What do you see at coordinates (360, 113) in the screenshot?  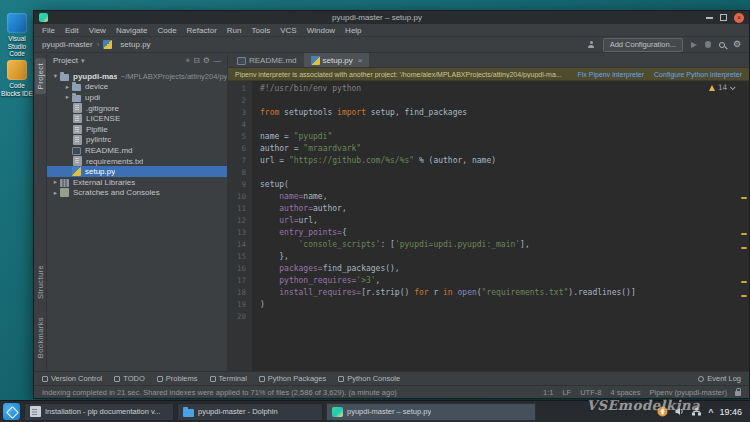 I see `code-text: from setuptools import setup, find_packa…` at bounding box center [360, 113].